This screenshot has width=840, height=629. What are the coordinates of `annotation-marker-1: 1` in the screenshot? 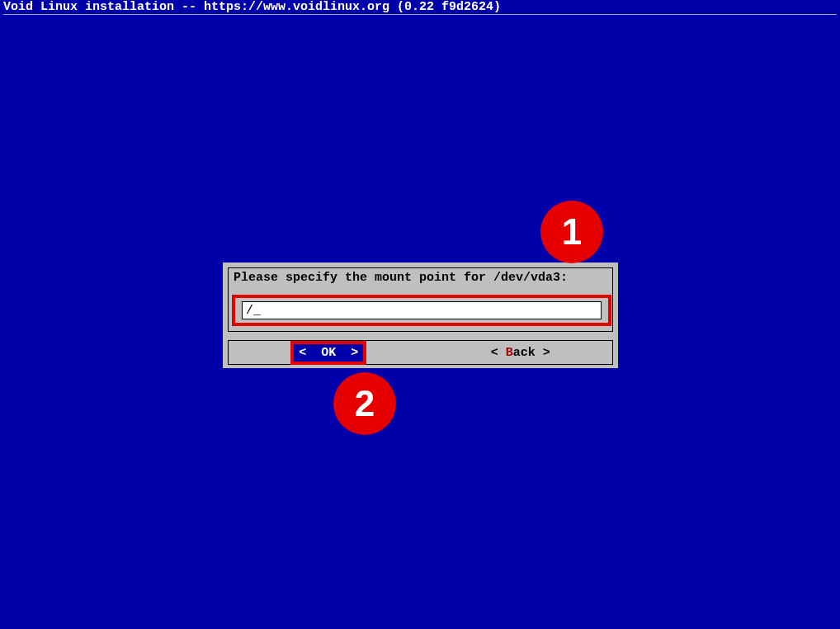 It's located at (572, 232).